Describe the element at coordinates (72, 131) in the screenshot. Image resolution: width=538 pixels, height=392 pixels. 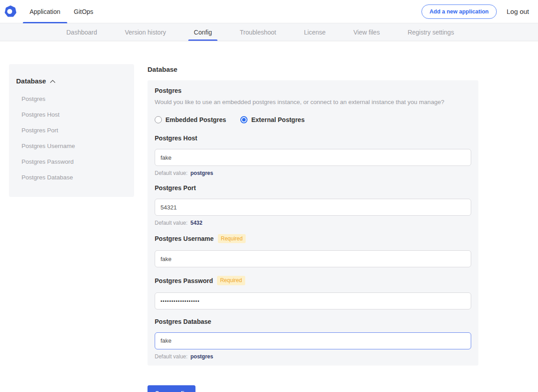
I see `config-sidebar: Database Postgres Postgres Host Postgres…` at that location.